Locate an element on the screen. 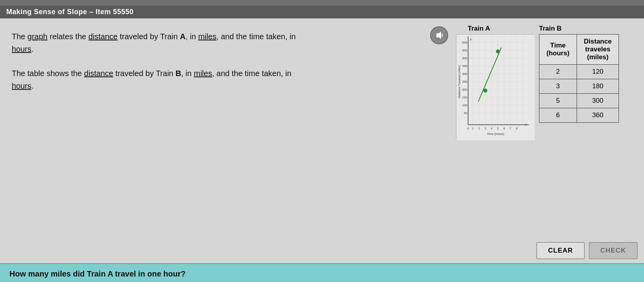  svg-text: 7 is located at coordinates (510, 129).